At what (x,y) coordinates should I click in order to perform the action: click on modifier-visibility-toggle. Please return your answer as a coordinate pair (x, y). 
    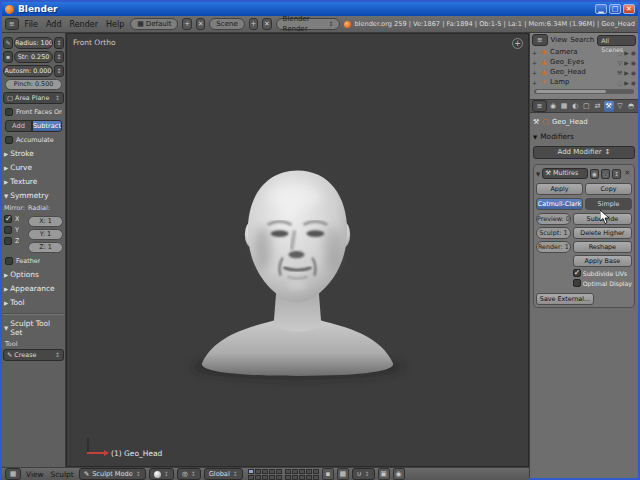
    Looking at the image, I should click on (606, 174).